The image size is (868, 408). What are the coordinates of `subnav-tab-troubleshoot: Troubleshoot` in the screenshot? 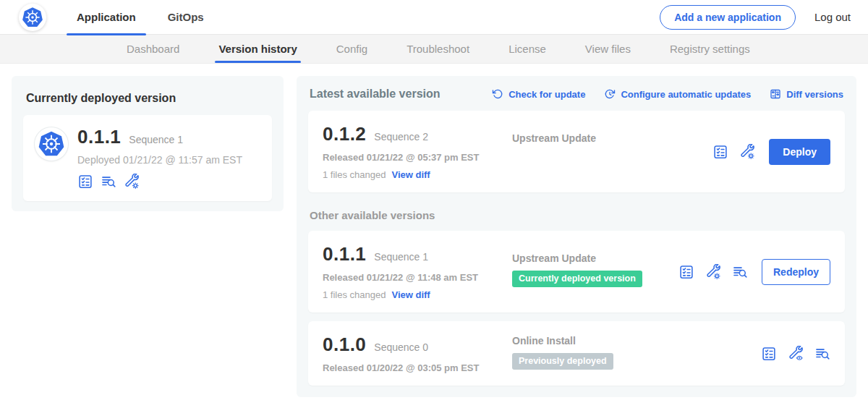 It's located at (438, 49).